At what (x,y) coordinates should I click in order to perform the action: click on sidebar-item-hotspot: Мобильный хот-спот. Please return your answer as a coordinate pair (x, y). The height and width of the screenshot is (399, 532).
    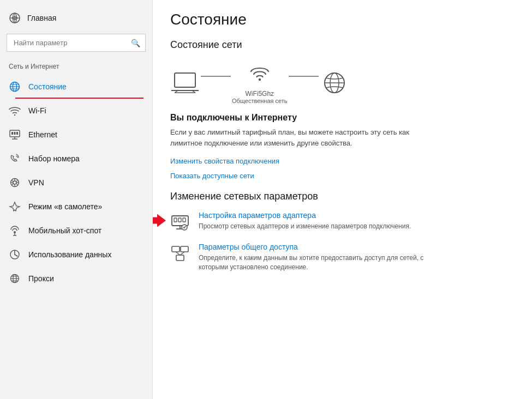
    Looking at the image, I should click on (76, 231).